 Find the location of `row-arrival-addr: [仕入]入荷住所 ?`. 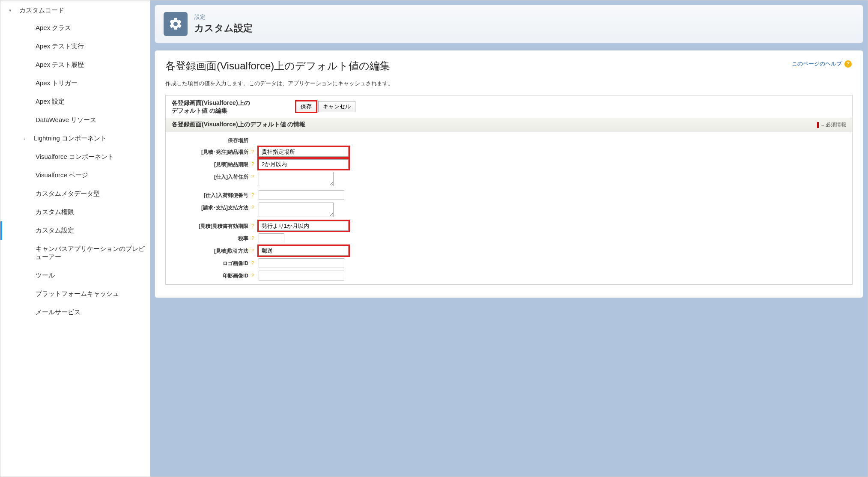

row-arrival-addr: [仕入]入荷住所 ? is located at coordinates (509, 180).